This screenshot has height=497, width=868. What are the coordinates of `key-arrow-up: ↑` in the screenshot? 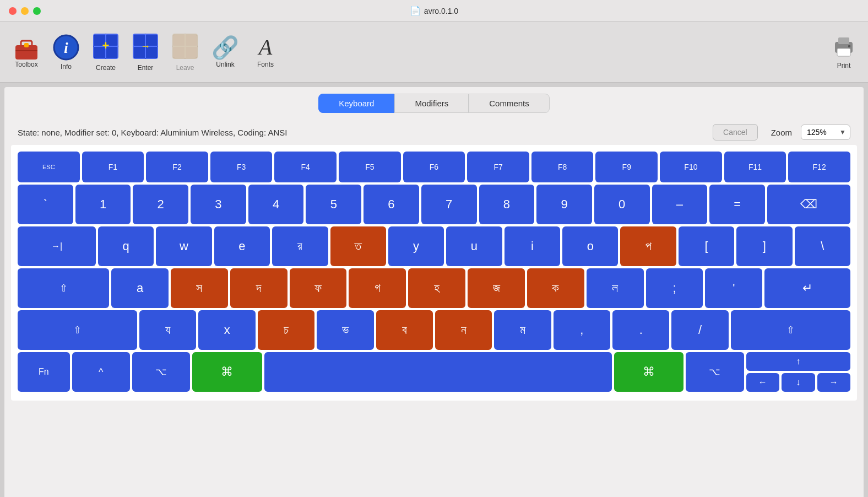 It's located at (799, 361).